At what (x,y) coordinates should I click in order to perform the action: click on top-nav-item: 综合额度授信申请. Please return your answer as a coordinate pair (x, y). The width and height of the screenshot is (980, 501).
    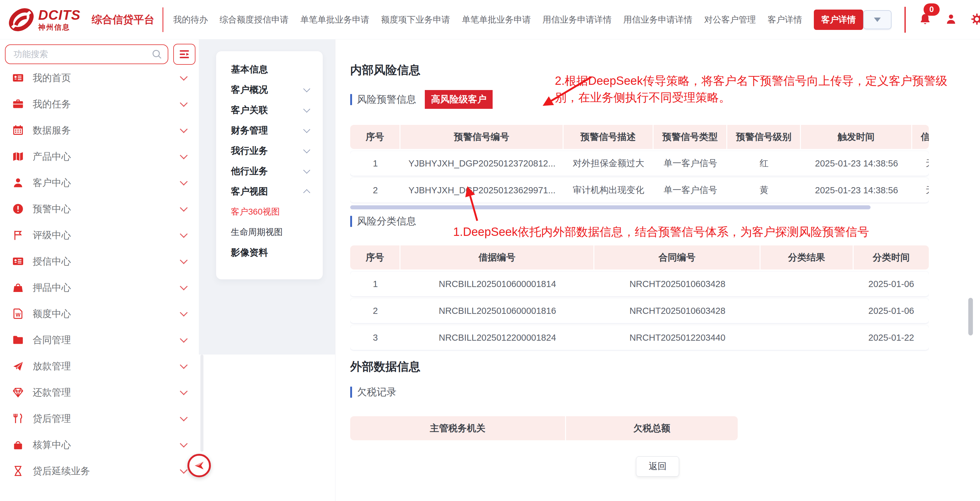
    Looking at the image, I should click on (254, 20).